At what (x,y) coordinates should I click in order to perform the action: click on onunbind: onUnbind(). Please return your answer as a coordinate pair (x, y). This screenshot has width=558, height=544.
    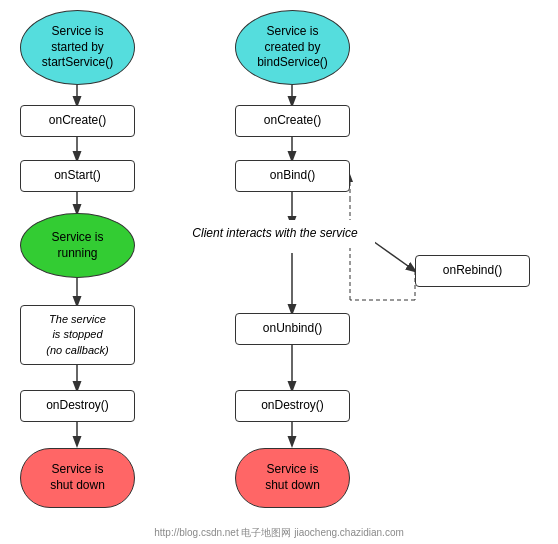
    Looking at the image, I should click on (292, 329).